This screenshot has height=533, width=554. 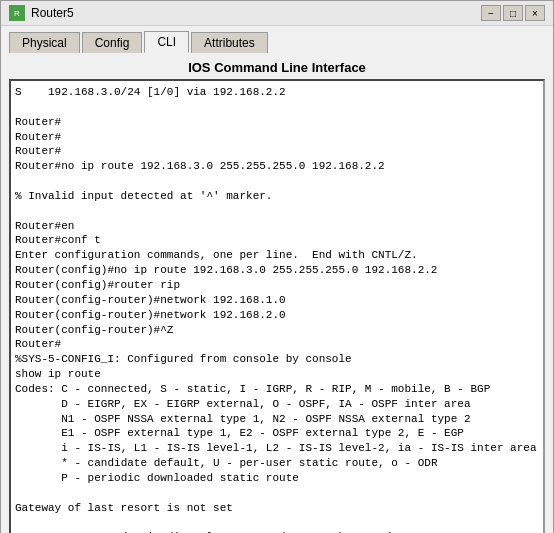 What do you see at coordinates (513, 13) in the screenshot?
I see `maximize-button: □` at bounding box center [513, 13].